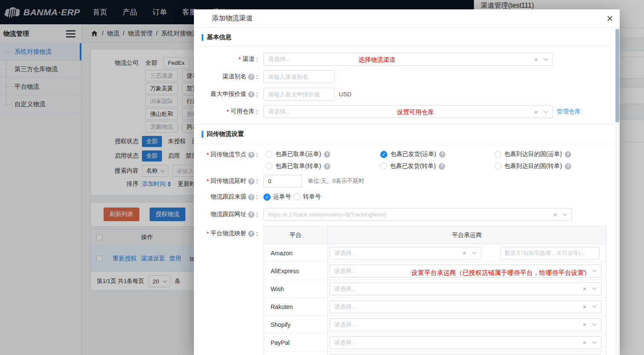 The image size is (644, 355). Describe the element at coordinates (435, 166) in the screenshot. I see `node-option-shipped-transfer: 包裹已发货(转单) ?` at that location.